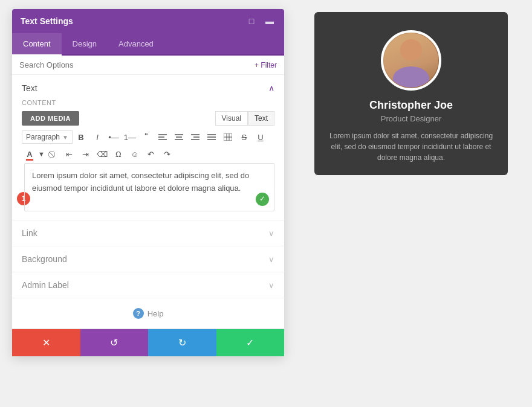  I want to click on cancel-button: ✕, so click(46, 343).